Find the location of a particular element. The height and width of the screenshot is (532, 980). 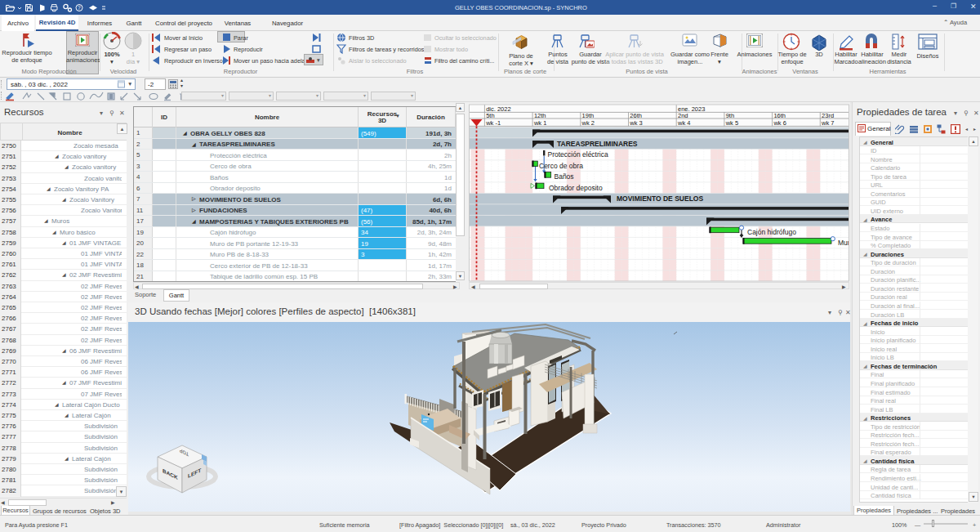

svg-text: 5th is located at coordinates (490, 116).